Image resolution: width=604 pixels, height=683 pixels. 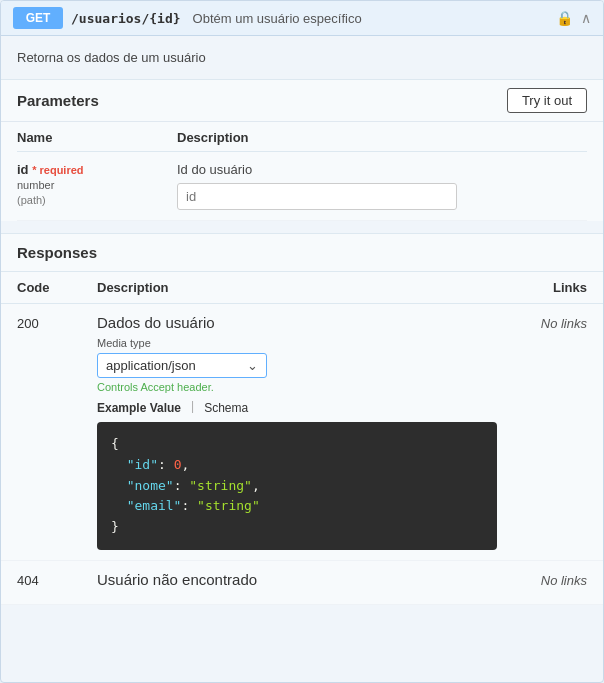 I want to click on endpoint-description: Obtém um usuário específico, so click(x=278, y=18).